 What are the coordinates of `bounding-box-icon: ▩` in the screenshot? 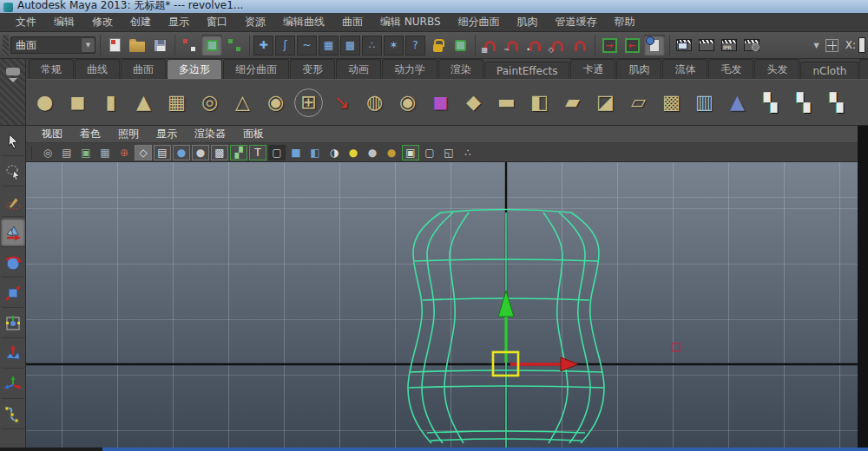 It's located at (220, 153).